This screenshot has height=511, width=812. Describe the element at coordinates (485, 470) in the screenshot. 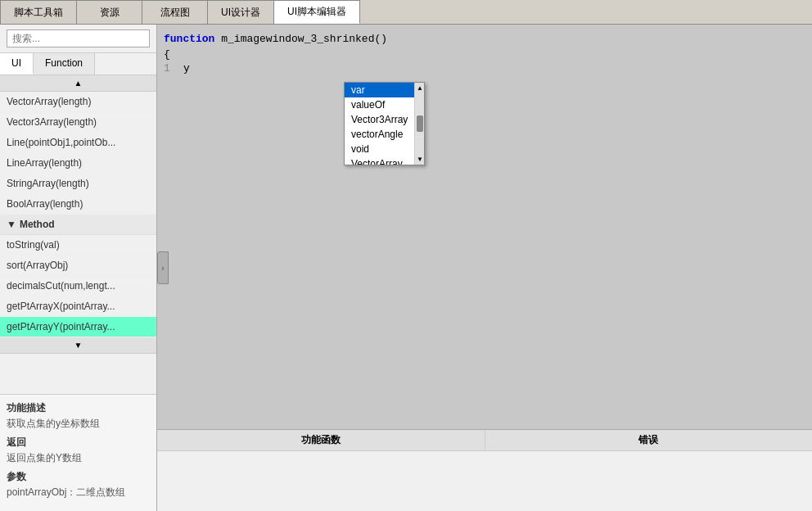

I see `bottom-panel: 功能函数 错误` at that location.